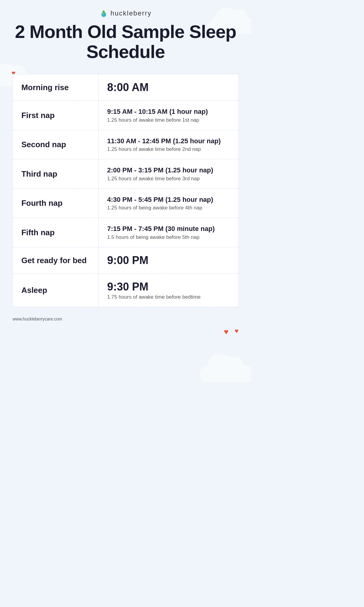 The image size is (364, 607). I want to click on footer-url: www.huckleberrycare.com, so click(37, 319).